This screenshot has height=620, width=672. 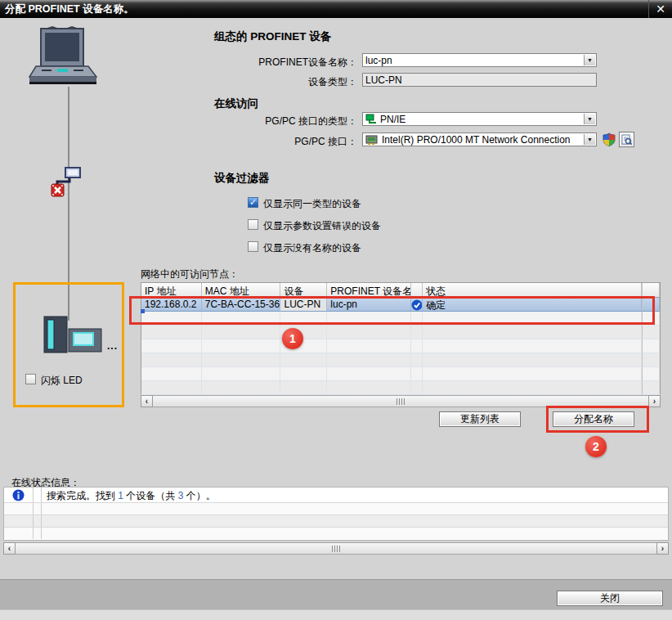 I want to click on pg-pc-laptop-icon, so click(x=69, y=57).